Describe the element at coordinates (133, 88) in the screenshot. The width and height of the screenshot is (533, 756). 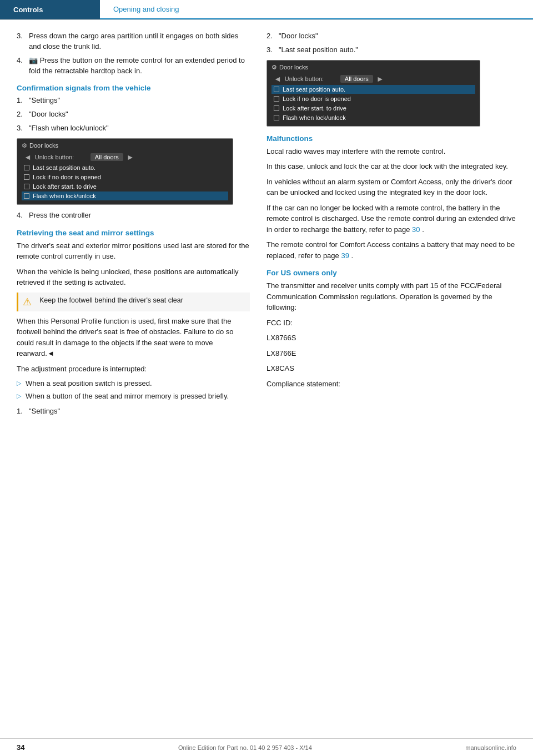
I see `section-confirmation-heading: Confirmation signals from the vehicle` at that location.